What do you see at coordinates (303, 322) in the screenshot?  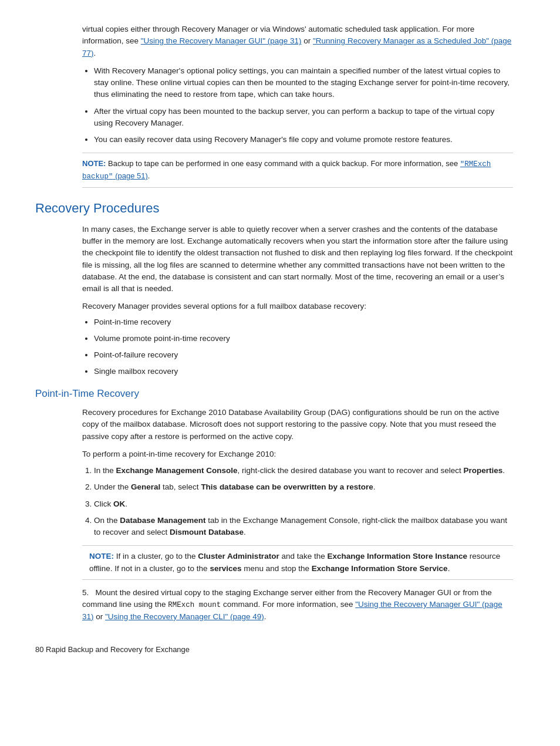 I see `list-item: Point-in-time recovery` at bounding box center [303, 322].